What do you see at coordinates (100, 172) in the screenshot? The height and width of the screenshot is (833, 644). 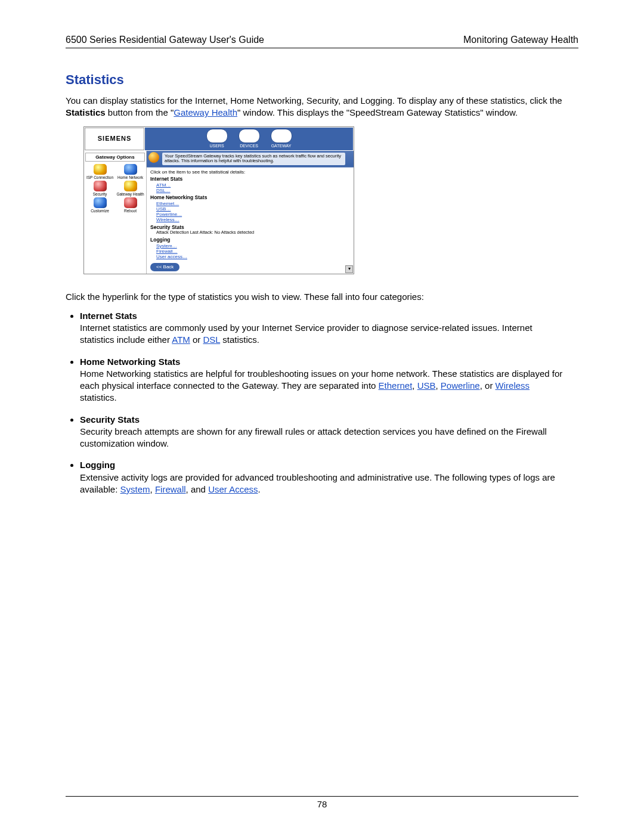 I see `sidebar-item: ISP Connection` at bounding box center [100, 172].